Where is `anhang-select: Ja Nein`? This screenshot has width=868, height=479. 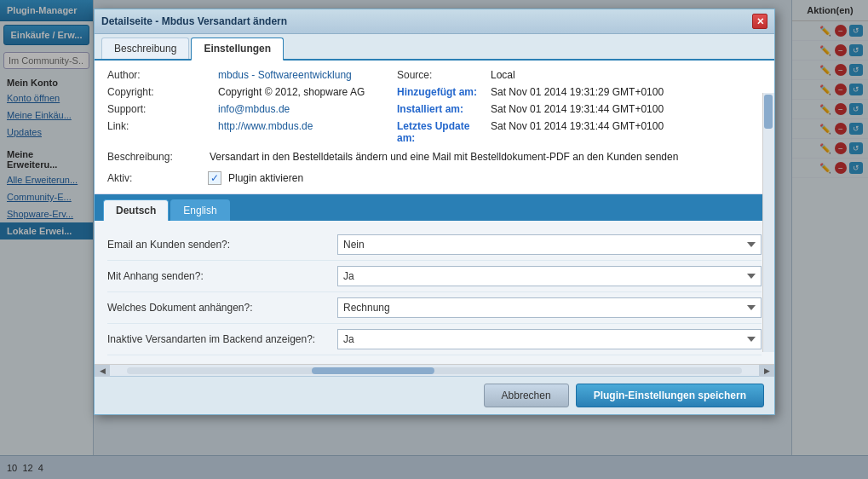 anhang-select: Ja Nein is located at coordinates (549, 276).